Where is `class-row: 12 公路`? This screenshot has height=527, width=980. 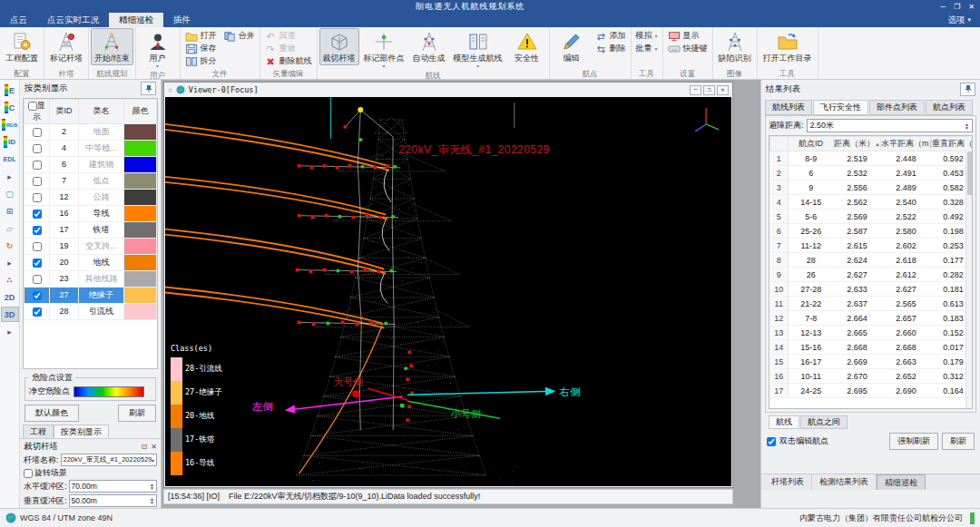 class-row: 12 公路 is located at coordinates (91, 197).